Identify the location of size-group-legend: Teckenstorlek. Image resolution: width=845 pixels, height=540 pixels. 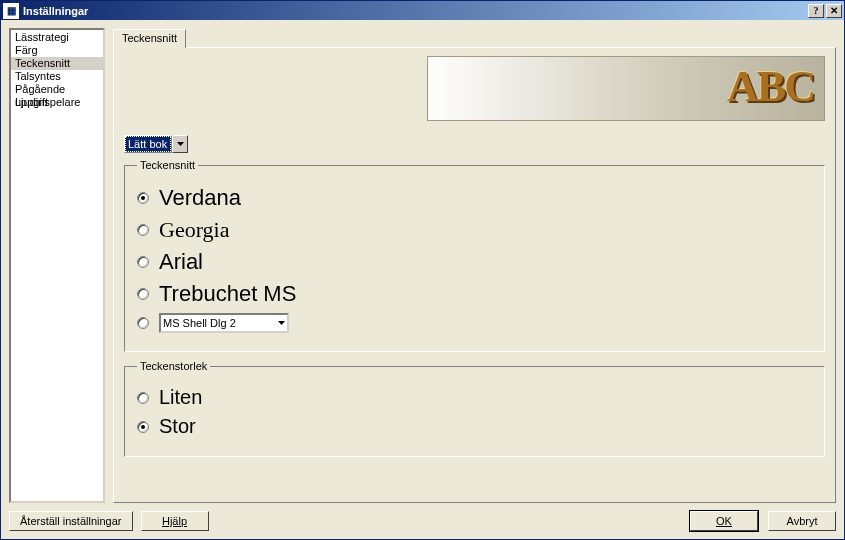
(174, 366).